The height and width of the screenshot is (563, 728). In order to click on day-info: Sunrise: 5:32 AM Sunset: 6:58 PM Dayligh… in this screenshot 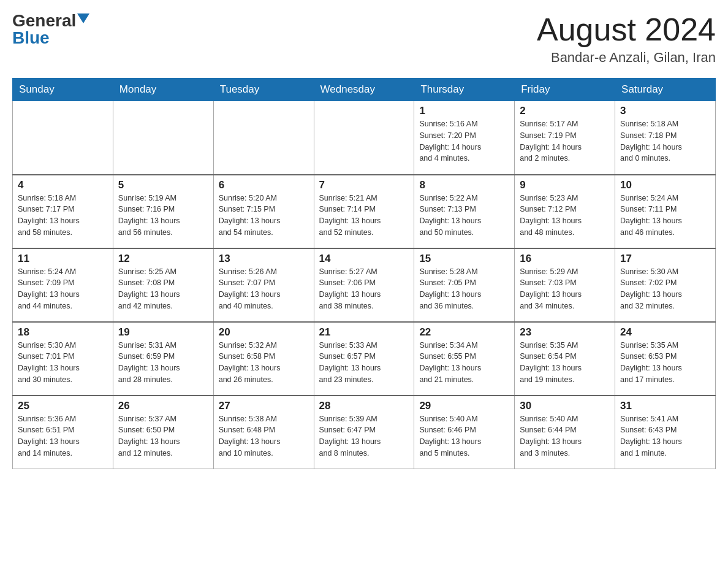, I will do `click(264, 363)`.